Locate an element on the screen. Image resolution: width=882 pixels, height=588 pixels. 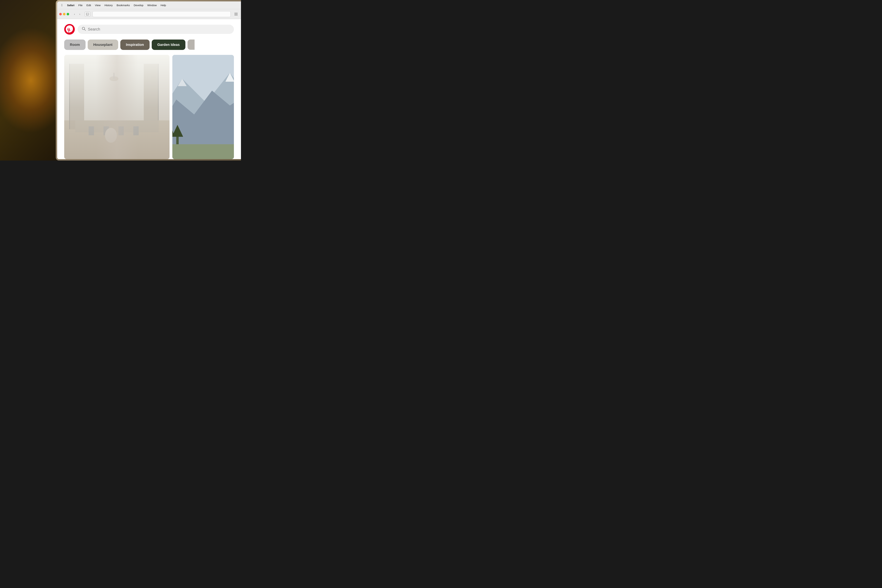
category-pill-houseplant: Houseplant is located at coordinates (103, 45).